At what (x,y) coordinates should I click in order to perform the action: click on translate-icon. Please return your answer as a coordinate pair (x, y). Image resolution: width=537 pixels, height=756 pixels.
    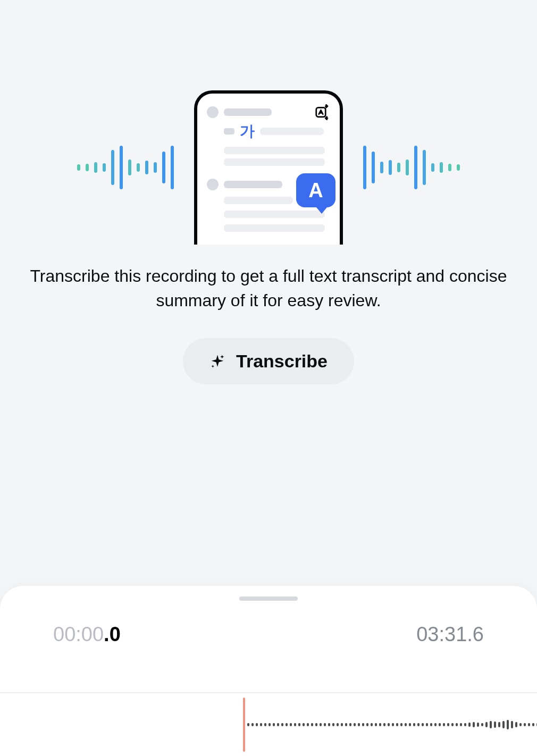
    Looking at the image, I should click on (322, 112).